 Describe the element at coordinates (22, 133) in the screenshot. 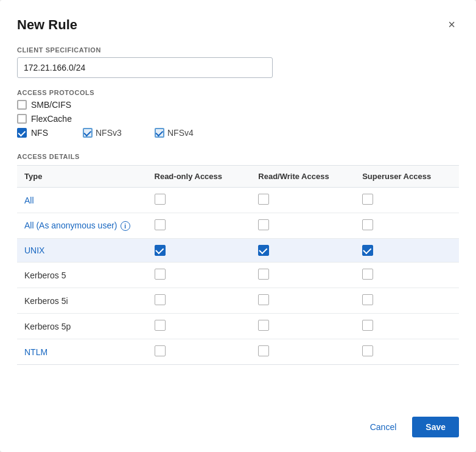

I see `nfs-checkbox` at that location.